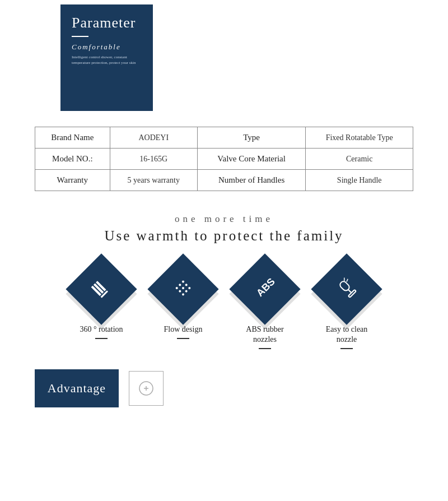 Image resolution: width=448 pixels, height=501 pixels. Describe the element at coordinates (183, 307) in the screenshot. I see `feature-icon-item: Flow design` at that location.